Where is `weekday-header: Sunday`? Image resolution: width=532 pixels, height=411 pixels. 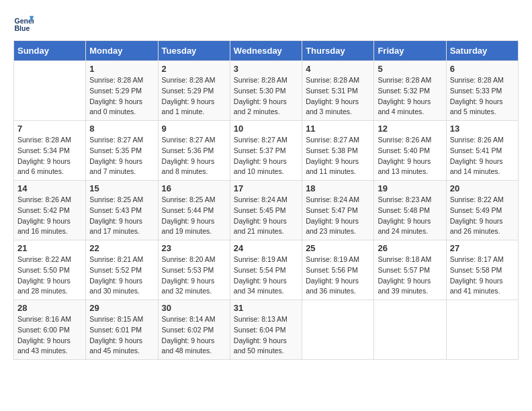 weekday-header: Sunday is located at coordinates (50, 51).